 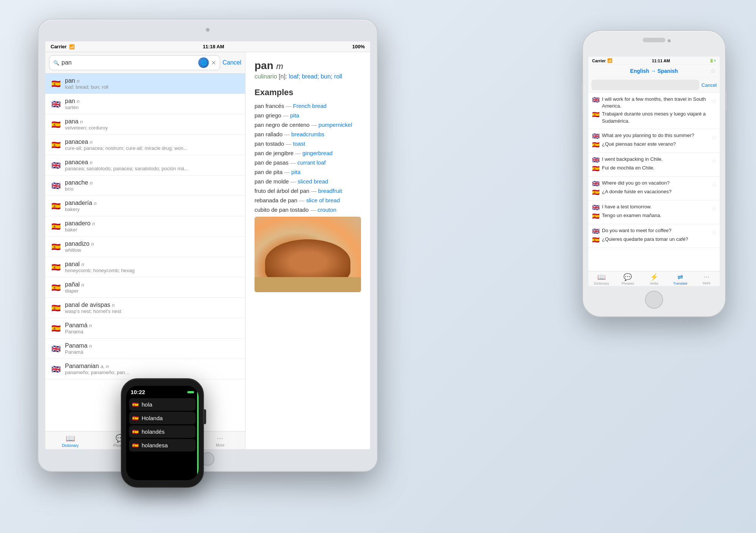 What do you see at coordinates (145, 328) in the screenshot?
I see `result-item: 🇪🇸 Panamá n Panama` at bounding box center [145, 328].